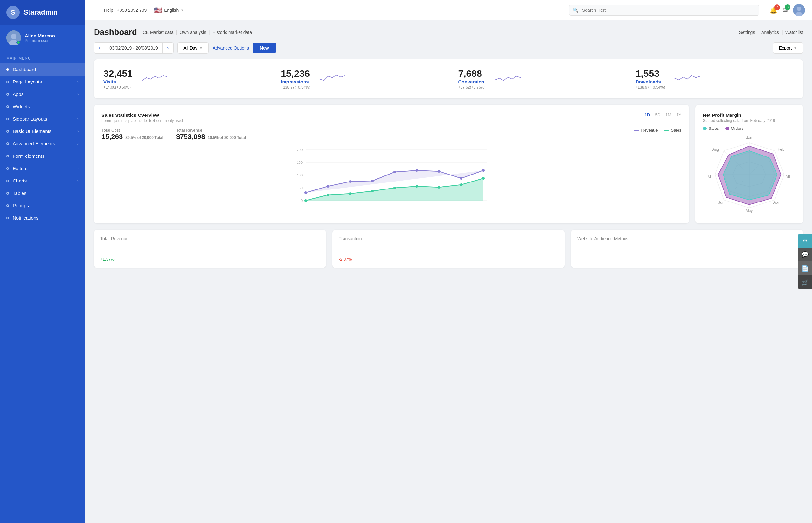 The width and height of the screenshot is (812, 523). What do you see at coordinates (168, 48) in the screenshot?
I see `date-next-button: ›` at bounding box center [168, 48].